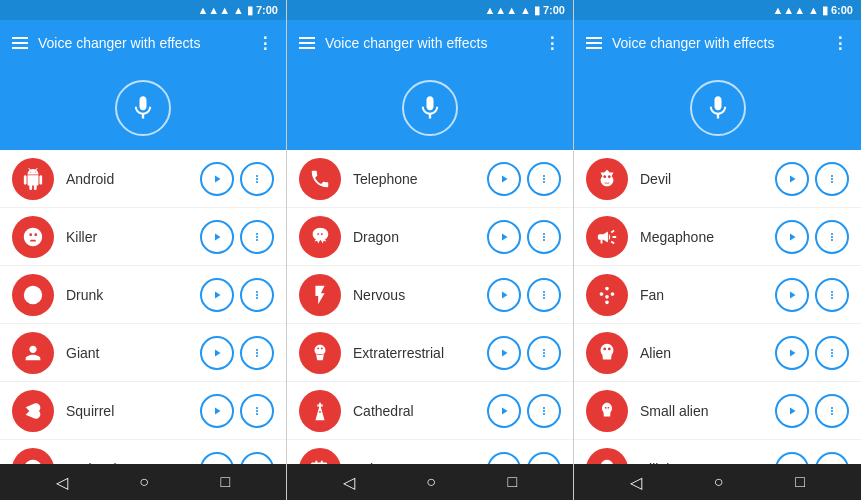 The image size is (861, 500). Describe the element at coordinates (832, 237) in the screenshot. I see `more-button-megaphone` at that location.